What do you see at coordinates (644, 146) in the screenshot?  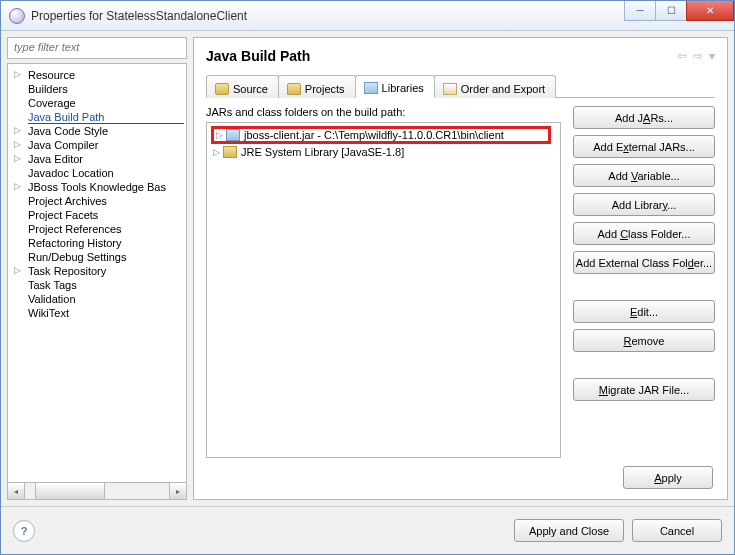 I see `add-external-jars-button: Add External JARs...` at bounding box center [644, 146].